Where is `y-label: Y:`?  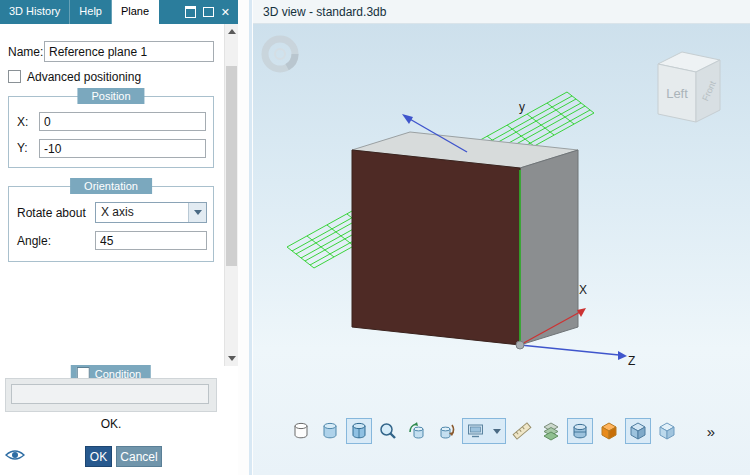
y-label: Y: is located at coordinates (22, 148).